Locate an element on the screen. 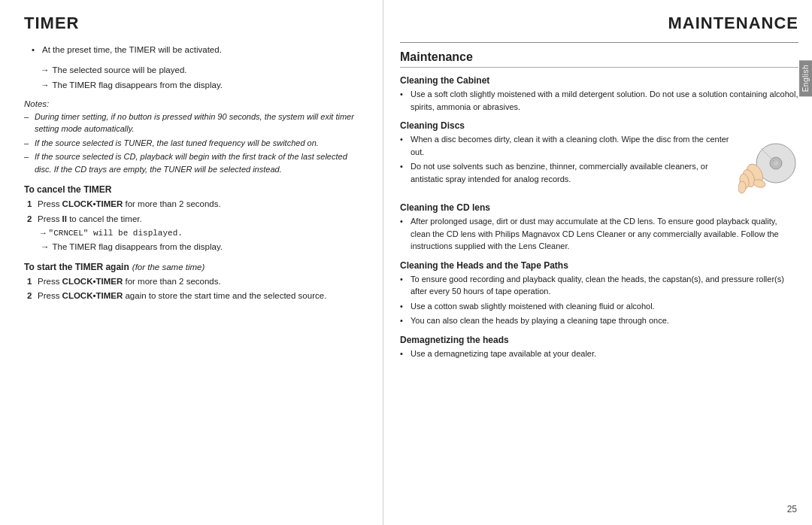 The image size is (812, 525). page-number: 25 is located at coordinates (792, 509).